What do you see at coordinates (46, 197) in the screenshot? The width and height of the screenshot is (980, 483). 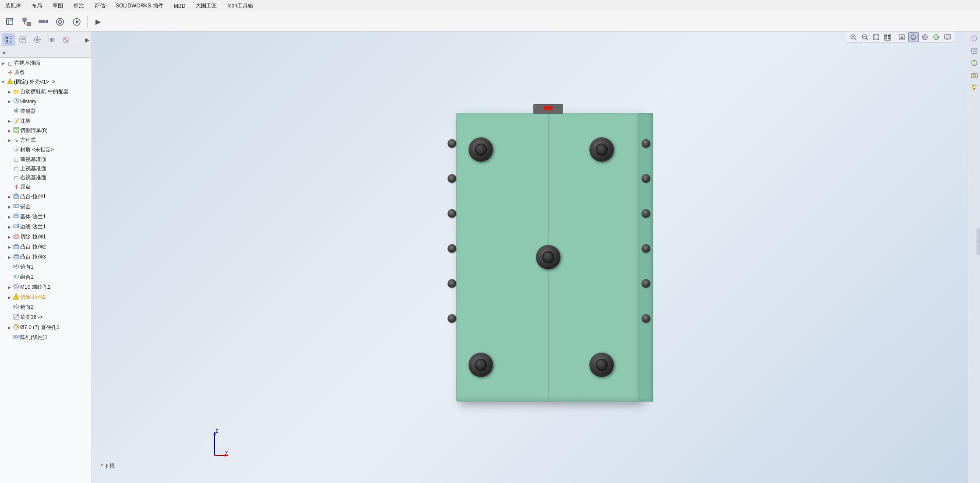 I see `tree-boss-extrude1: ▶ 凸台-拉伸1` at bounding box center [46, 197].